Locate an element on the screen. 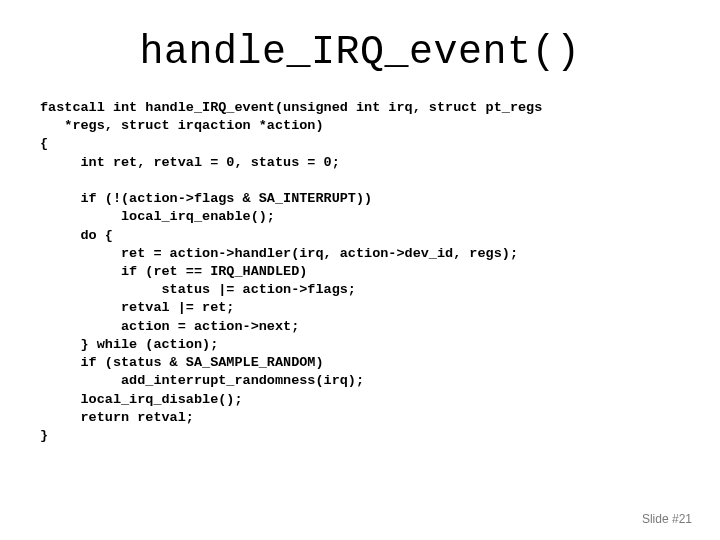  slide-title: handle_IRQ_event() is located at coordinates (360, 52).